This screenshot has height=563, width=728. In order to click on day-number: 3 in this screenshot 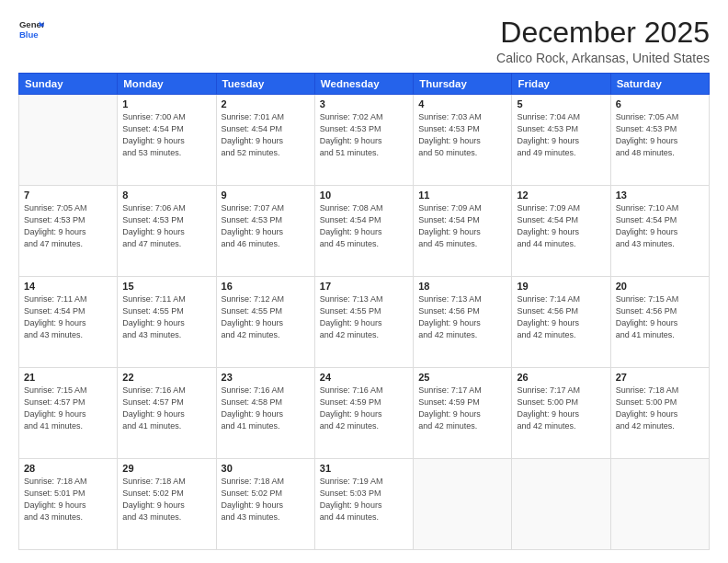, I will do `click(364, 104)`.